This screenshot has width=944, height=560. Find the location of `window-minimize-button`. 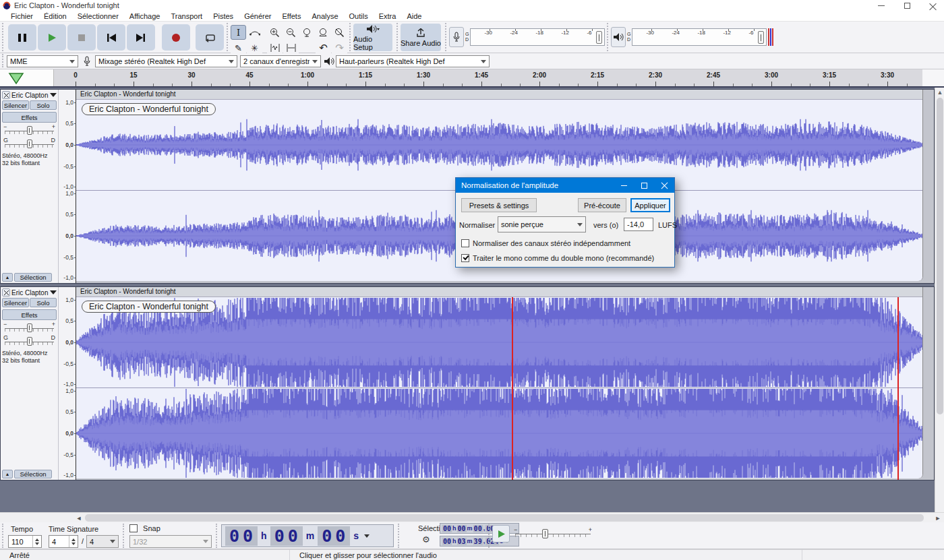

window-minimize-button is located at coordinates (881, 5).